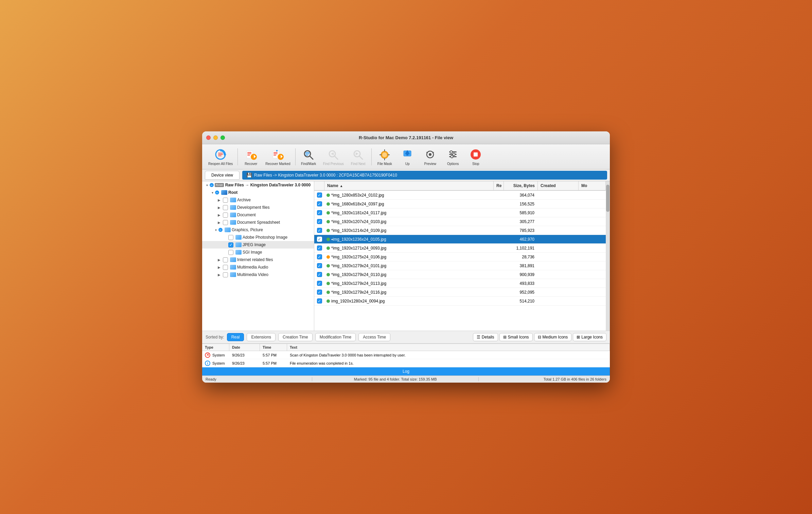 Image resolution: width=812 pixels, height=514 pixels. What do you see at coordinates (453, 157) in the screenshot?
I see `options-button: Options` at bounding box center [453, 157].